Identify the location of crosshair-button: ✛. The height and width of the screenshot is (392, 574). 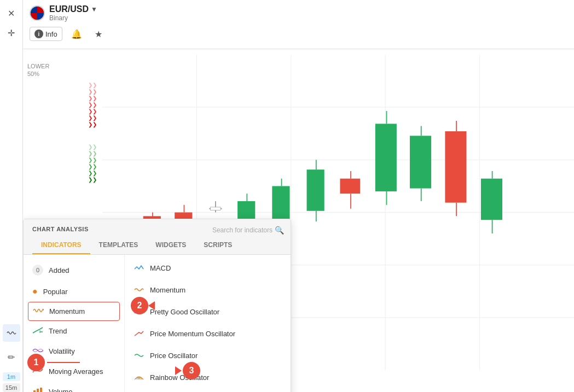
(11, 33).